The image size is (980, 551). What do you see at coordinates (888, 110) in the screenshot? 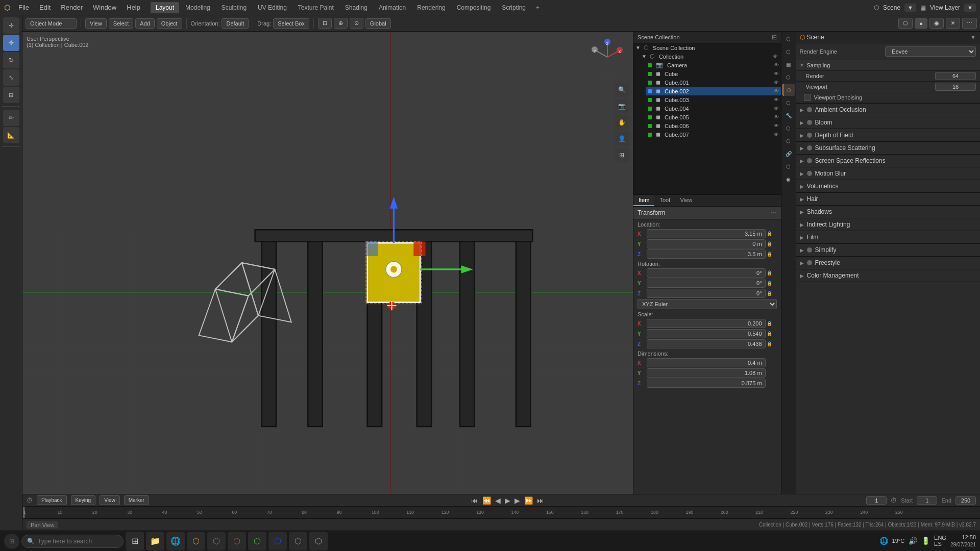
I see `ao-header: ▶ Ambient Occlusion` at bounding box center [888, 110].